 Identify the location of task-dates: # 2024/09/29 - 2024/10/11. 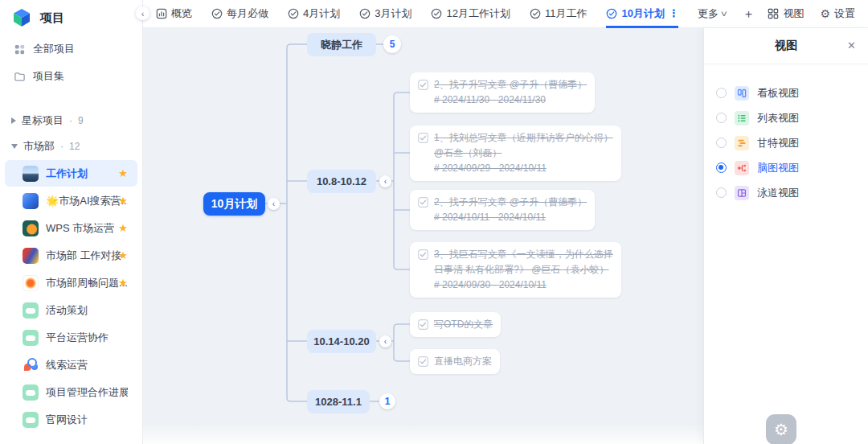
(524, 169).